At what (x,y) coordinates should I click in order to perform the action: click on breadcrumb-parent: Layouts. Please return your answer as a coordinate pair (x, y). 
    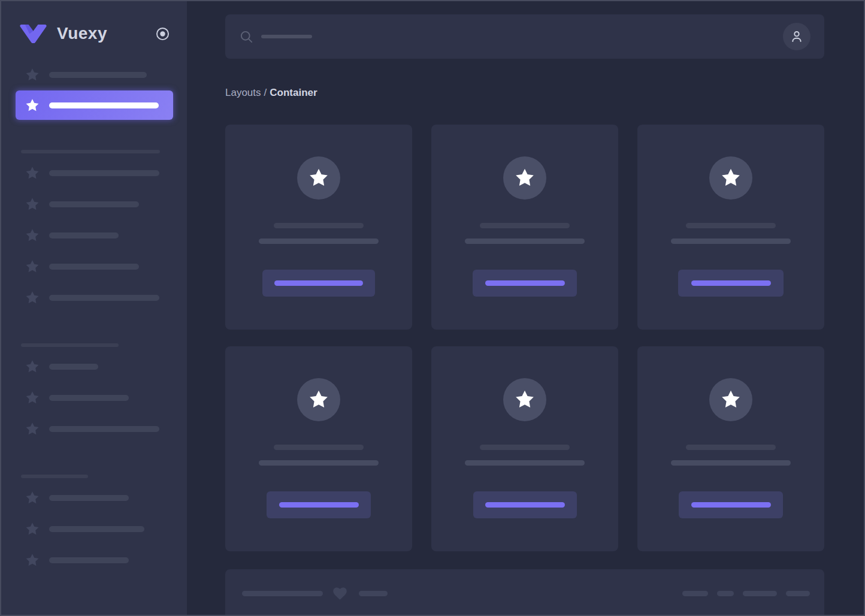
    Looking at the image, I should click on (243, 92).